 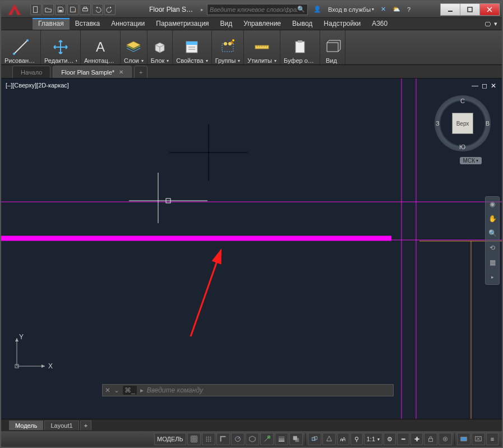 What do you see at coordinates (160, 47) in the screenshot?
I see `panel-block: Блок` at bounding box center [160, 47].